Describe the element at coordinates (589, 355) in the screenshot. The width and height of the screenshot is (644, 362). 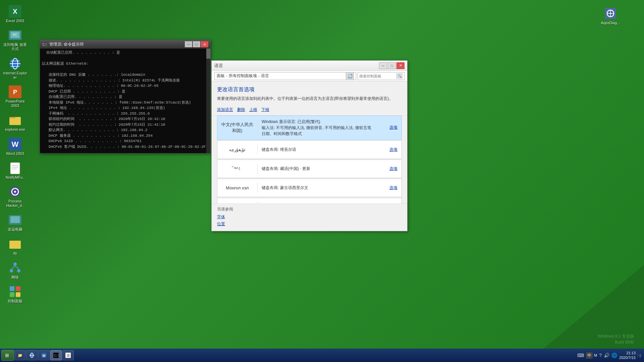
I see `ime-label: 中` at that location.